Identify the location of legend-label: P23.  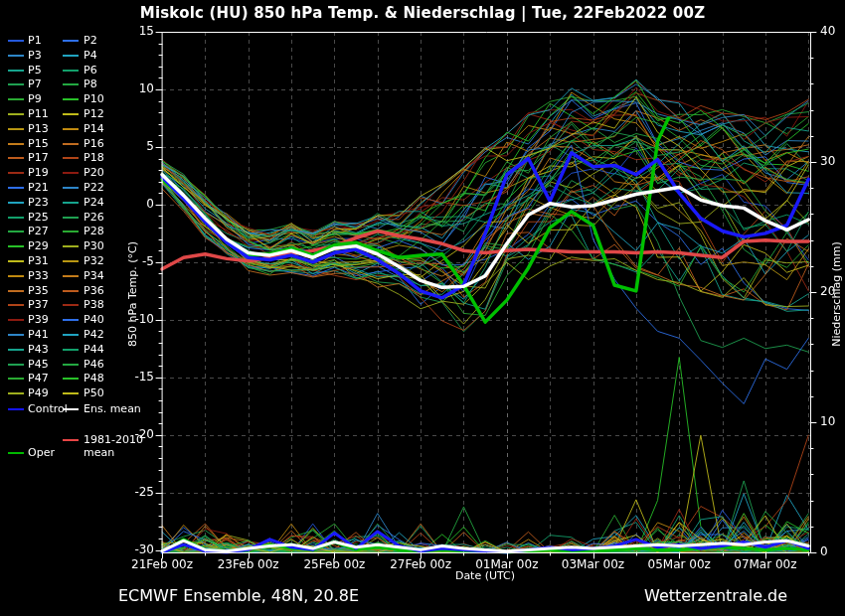
(38, 203).